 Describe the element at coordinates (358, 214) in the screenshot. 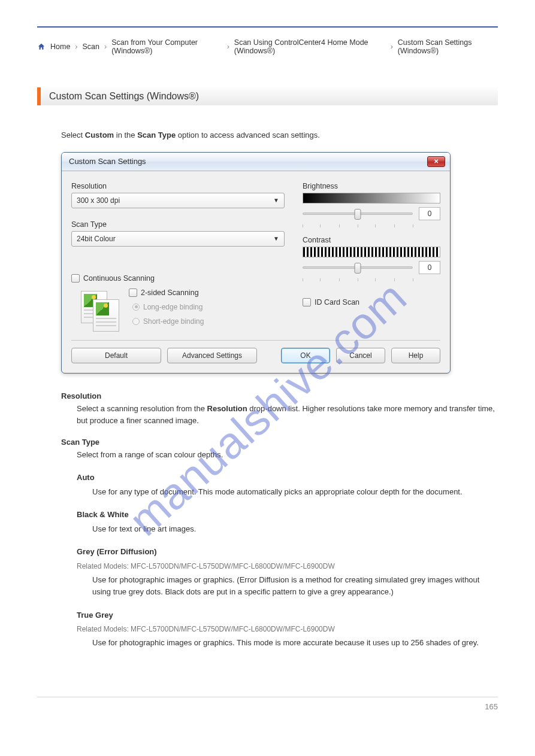

I see `brightness-slider` at that location.